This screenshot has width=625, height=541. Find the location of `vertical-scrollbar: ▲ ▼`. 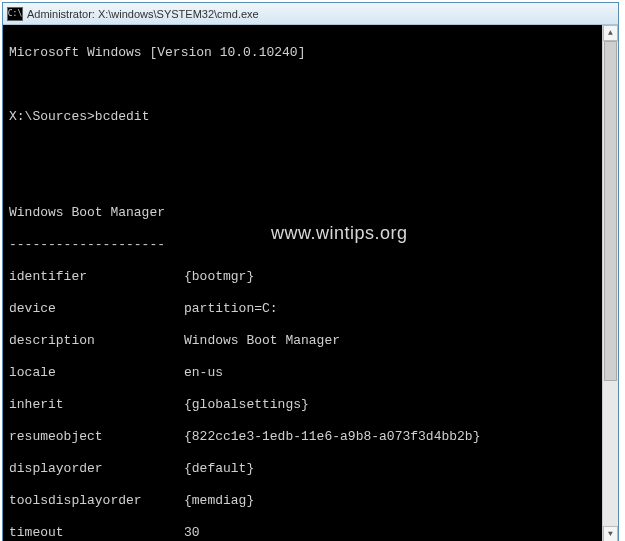

vertical-scrollbar: ▲ ▼ is located at coordinates (610, 283).